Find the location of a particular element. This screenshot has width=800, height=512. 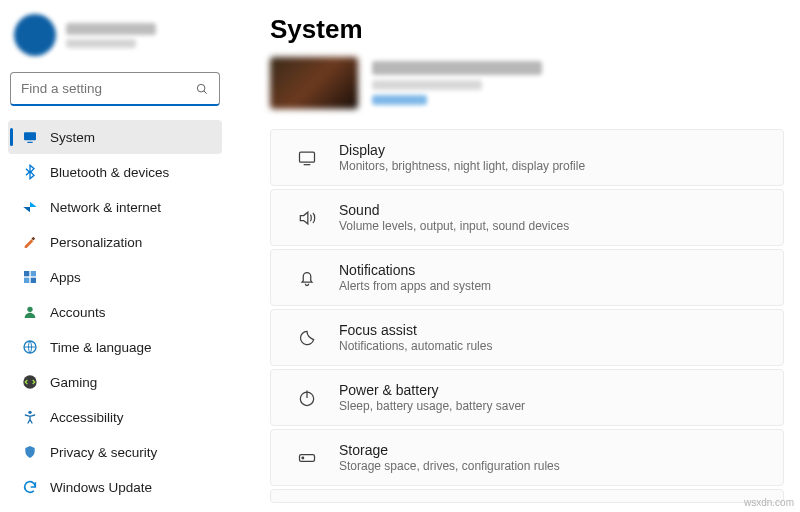

sidebar-item-label: Accounts is located at coordinates (78, 312).